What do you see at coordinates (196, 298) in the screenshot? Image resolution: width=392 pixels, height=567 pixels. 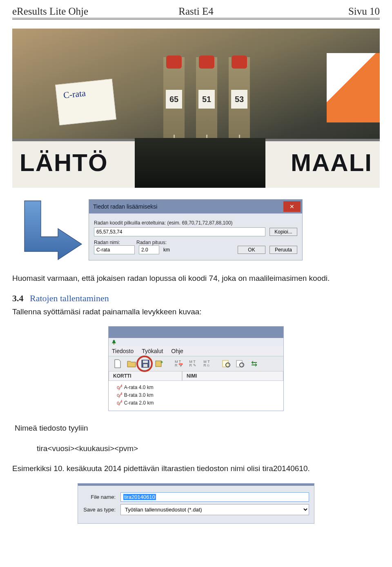 I see `section-heading: 3.4 Ratojen tallentaminen` at bounding box center [196, 298].